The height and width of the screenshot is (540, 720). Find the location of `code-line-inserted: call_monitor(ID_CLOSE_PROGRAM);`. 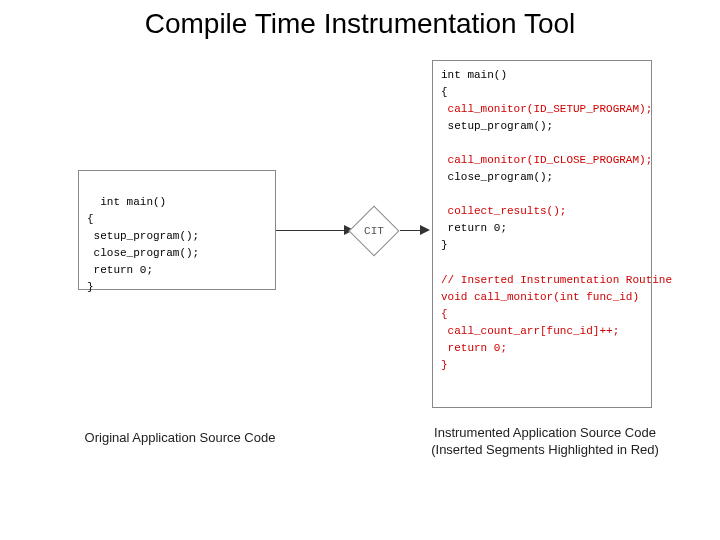

code-line-inserted: call_monitor(ID_CLOSE_PROGRAM); is located at coordinates (546, 160).